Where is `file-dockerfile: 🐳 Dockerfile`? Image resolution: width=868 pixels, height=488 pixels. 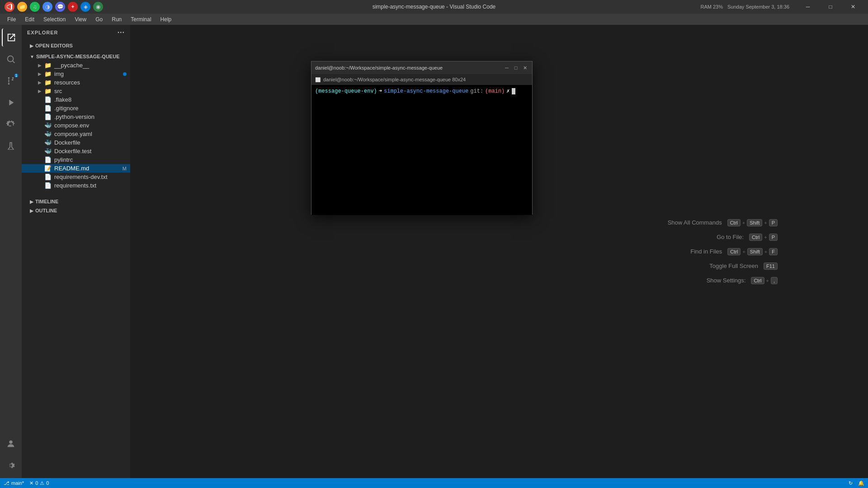 file-dockerfile: 🐳 Dockerfile is located at coordinates (76, 143).